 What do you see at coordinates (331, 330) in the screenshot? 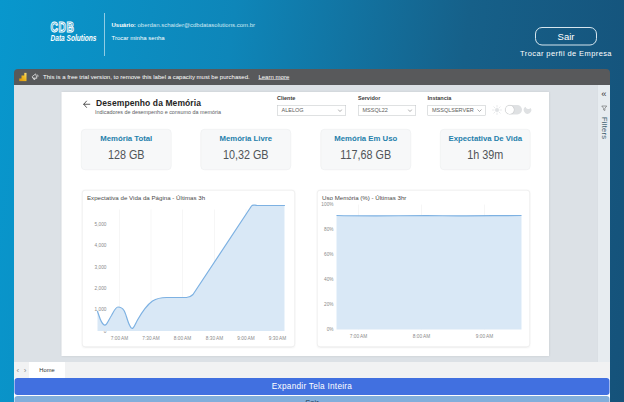
I see `svg-text: 0%` at bounding box center [331, 330].